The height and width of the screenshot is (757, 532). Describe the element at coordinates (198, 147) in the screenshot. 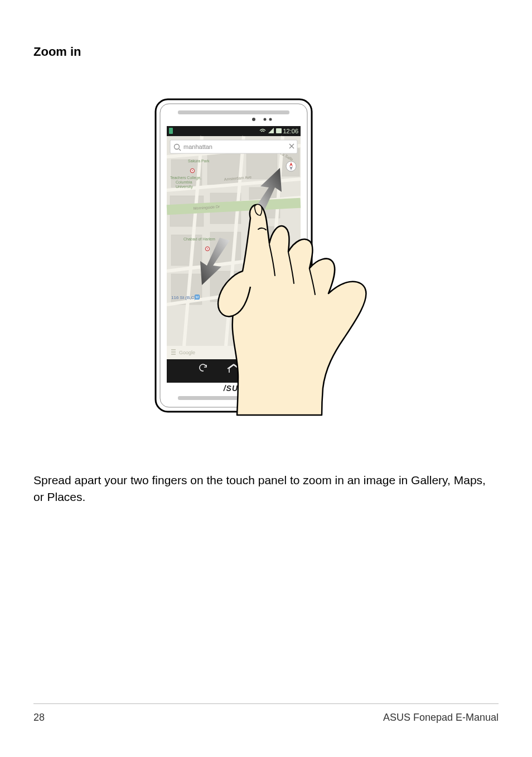

I see `search-value: manhattan` at that location.